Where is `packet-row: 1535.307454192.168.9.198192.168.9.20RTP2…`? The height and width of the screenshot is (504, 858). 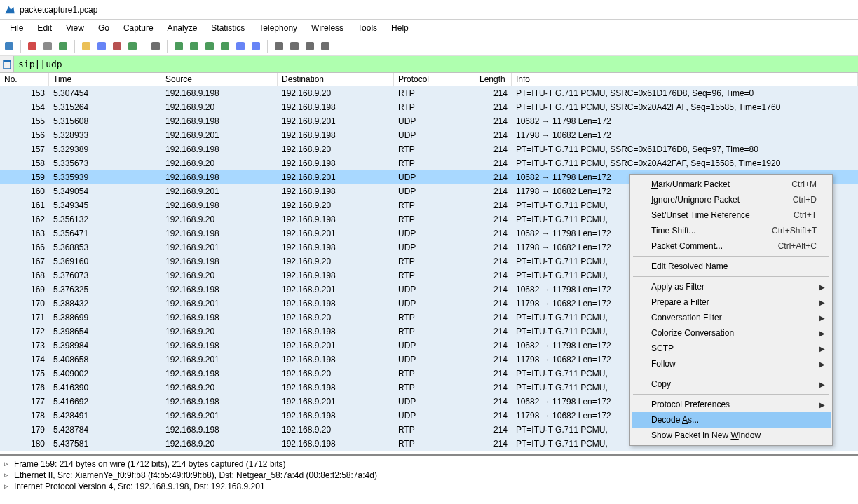
packet-row: 1535.307454192.168.9.198192.168.9.20RTP2… is located at coordinates (429, 93).